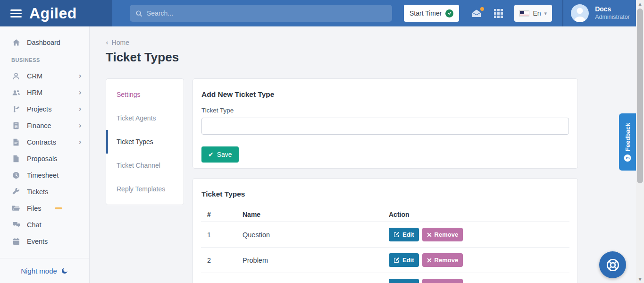 Image resolution: width=644 pixels, height=283 pixels. Describe the element at coordinates (44, 43) in the screenshot. I see `sidebar-item-dashboard: Dashboard` at that location.